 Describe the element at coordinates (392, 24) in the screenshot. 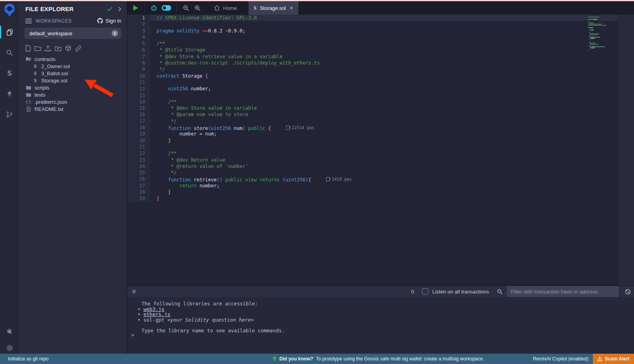

I see `line-content` at that location.